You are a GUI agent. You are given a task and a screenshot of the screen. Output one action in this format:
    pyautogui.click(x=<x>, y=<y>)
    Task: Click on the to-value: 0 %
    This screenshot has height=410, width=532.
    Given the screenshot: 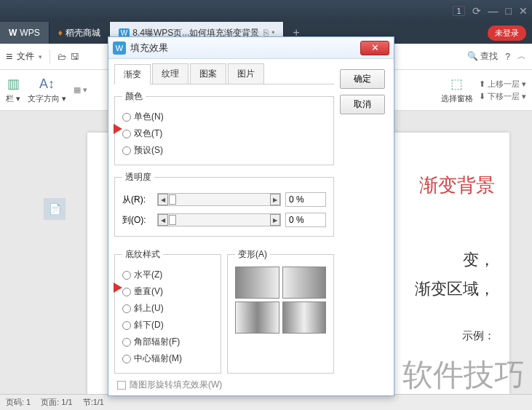 What is the action you would take?
    pyautogui.click(x=306, y=220)
    